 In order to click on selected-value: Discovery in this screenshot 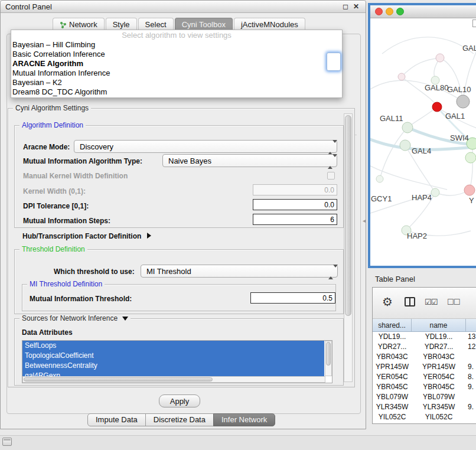, I will do `click(97, 146)`.